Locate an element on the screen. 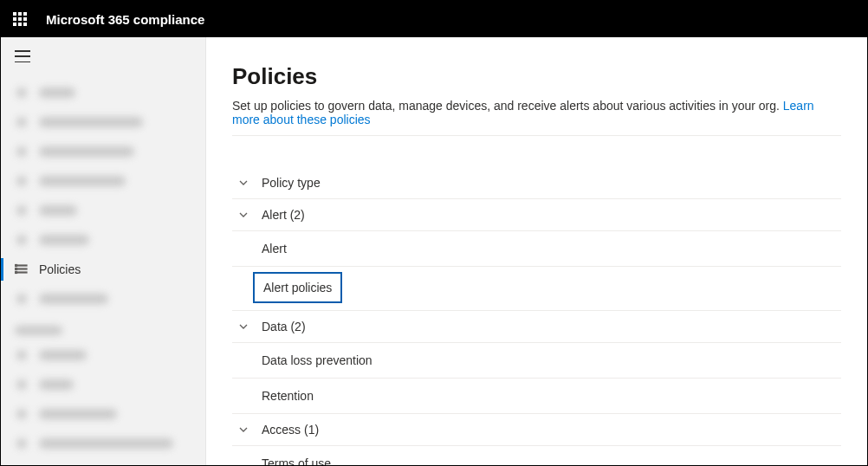  column-header-policy-type: Policy type is located at coordinates (537, 184).